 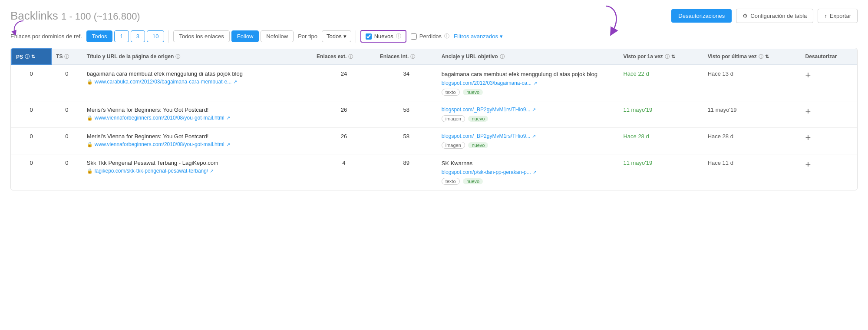 I want to click on header-actions: Desautorizaciones ⚙ Configuración de tab…, so click(x=764, y=16).